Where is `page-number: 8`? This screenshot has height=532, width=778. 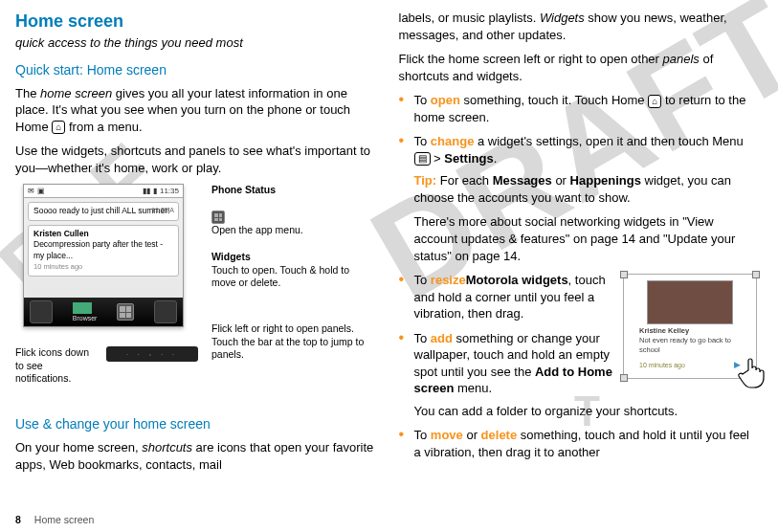 page-number: 8 is located at coordinates (18, 520).